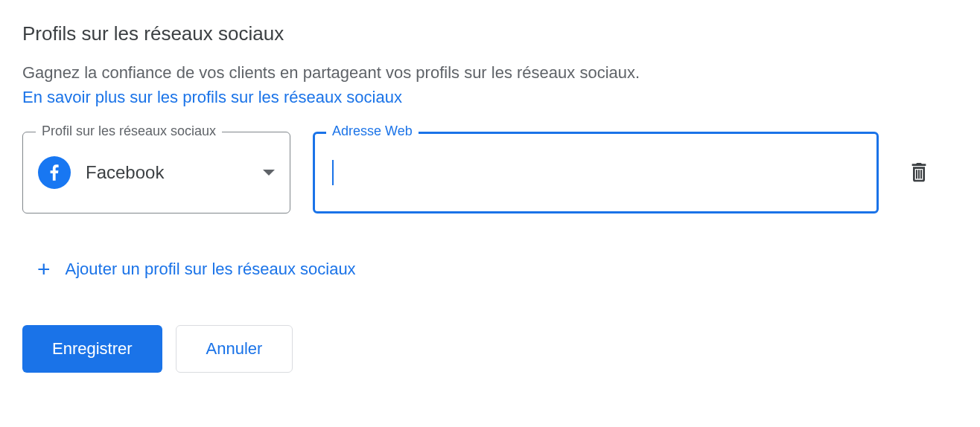  I want to click on url-input-wrapper: Adresse Web, so click(596, 173).